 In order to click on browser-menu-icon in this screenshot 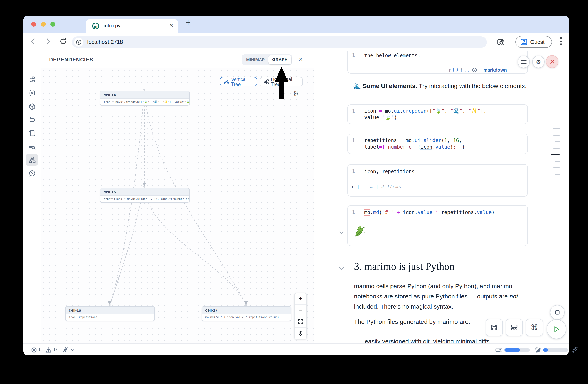, I will do `click(561, 42)`.